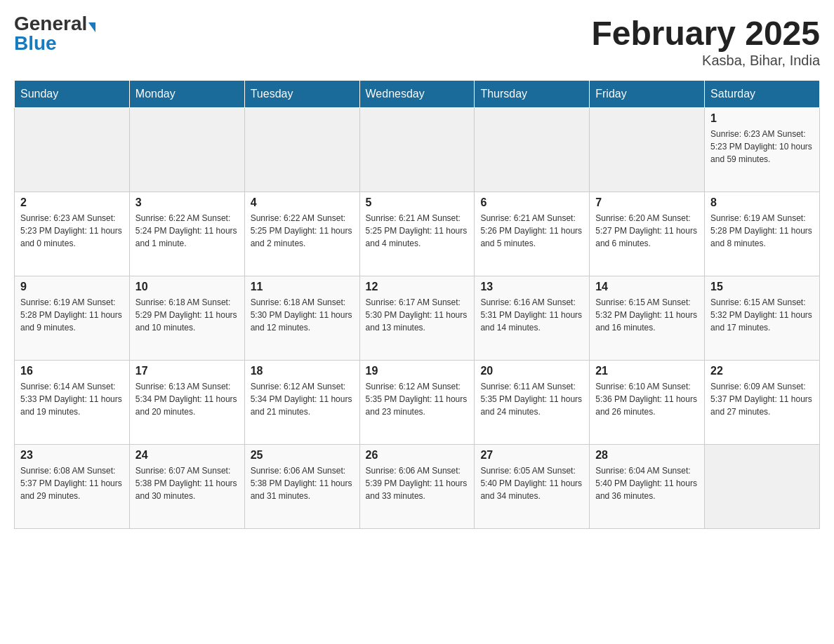 This screenshot has width=834, height=644. Describe the element at coordinates (417, 318) in the screenshot. I see `calendar-cell: 12Sunrise: 6:17 AM Sunset: 5:30 PM Dayli…` at that location.